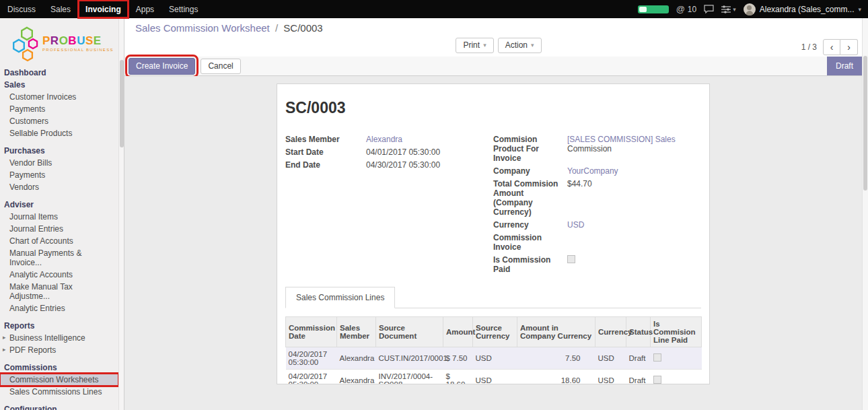  What do you see at coordinates (493, 38) in the screenshot?
I see `control-panel: Sales Commission Worksheet / SC/0003 Pri…` at bounding box center [493, 38].